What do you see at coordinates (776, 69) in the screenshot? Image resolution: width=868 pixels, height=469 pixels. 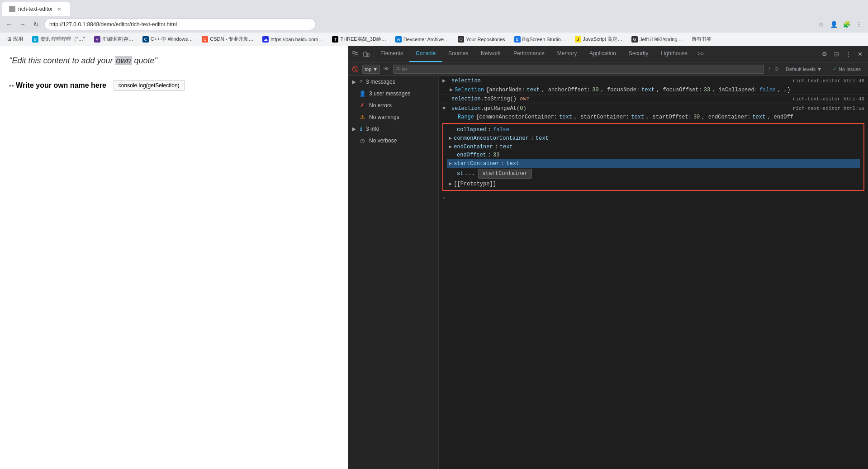 I see `negate-filter-toggle: ⊖` at bounding box center [776, 69].